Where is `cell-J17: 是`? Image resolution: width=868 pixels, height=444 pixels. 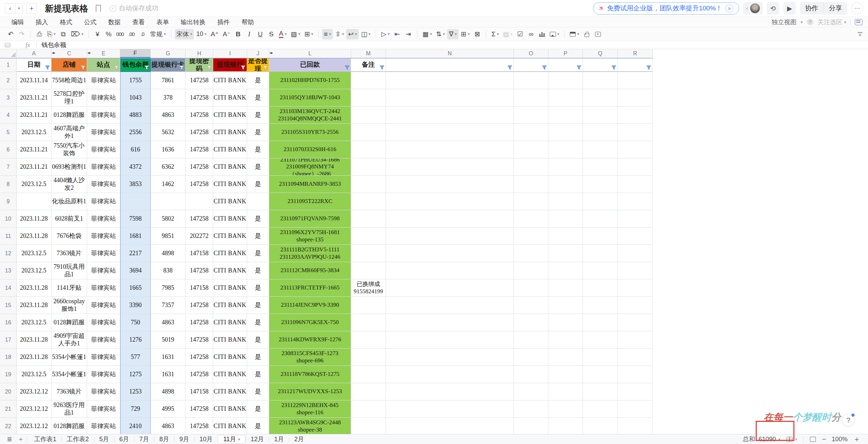
cell-J17: 是 is located at coordinates (258, 340).